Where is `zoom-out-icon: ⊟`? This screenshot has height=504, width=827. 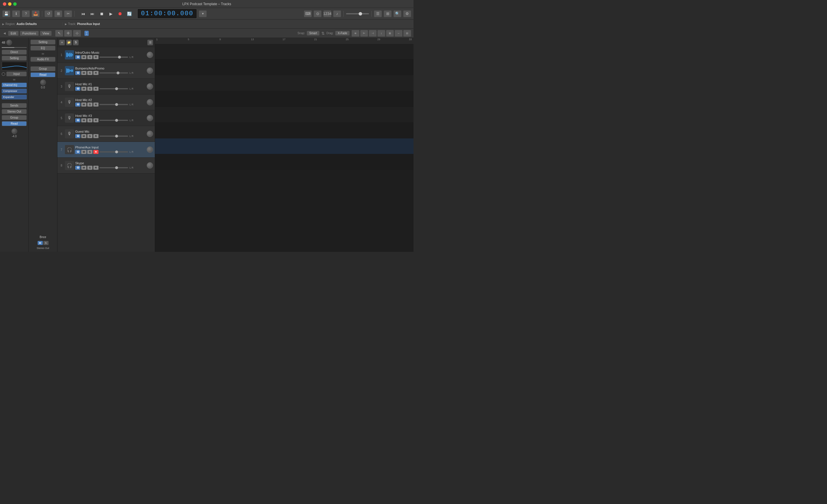
zoom-out-icon: ⊟ is located at coordinates (407, 34).